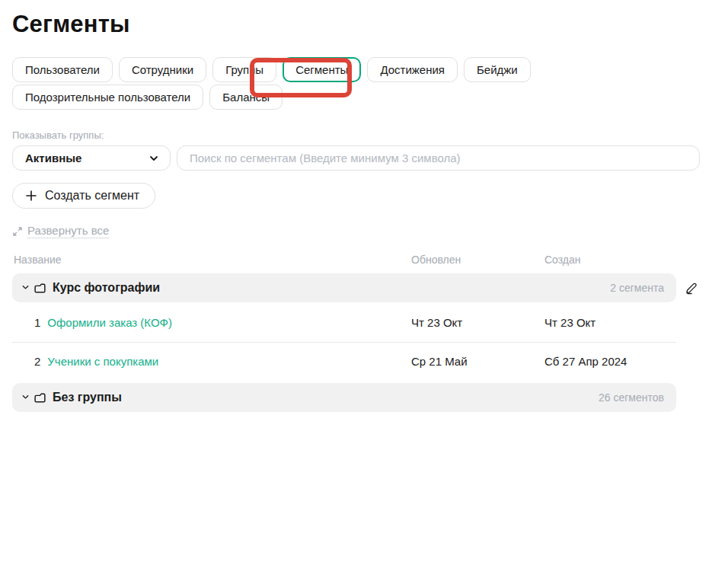 The height and width of the screenshot is (562, 728). I want to click on group-segment-count: 26 сегментов, so click(631, 398).